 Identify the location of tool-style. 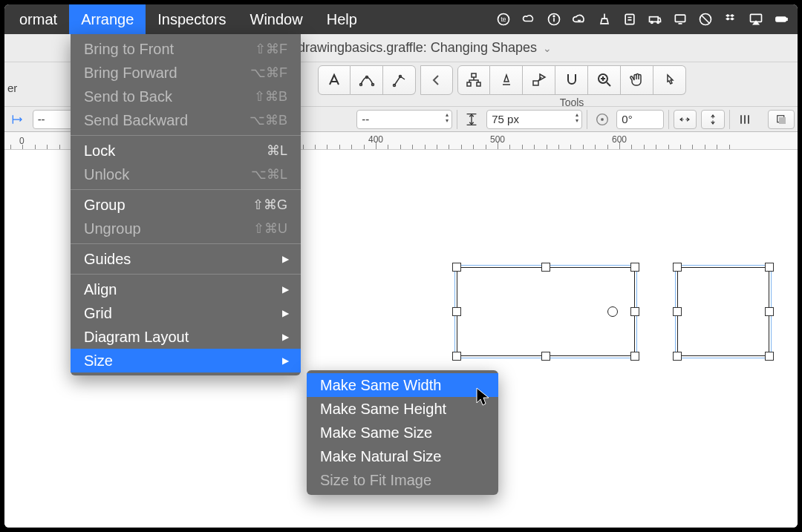
(539, 80).